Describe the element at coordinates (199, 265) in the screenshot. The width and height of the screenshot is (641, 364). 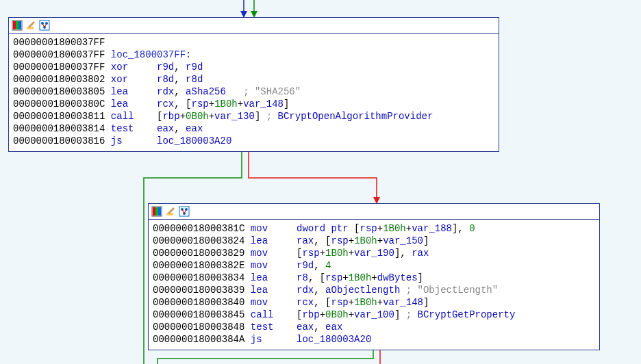
I see `address: 000000018000382E` at that location.